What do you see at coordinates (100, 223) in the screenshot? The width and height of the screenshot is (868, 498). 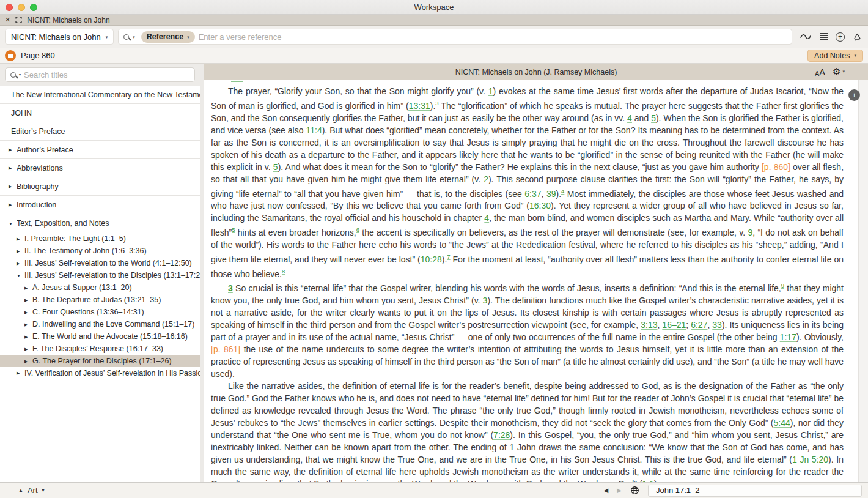 I see `toc-item: ▼Text, Exposition, and Notes` at bounding box center [100, 223].